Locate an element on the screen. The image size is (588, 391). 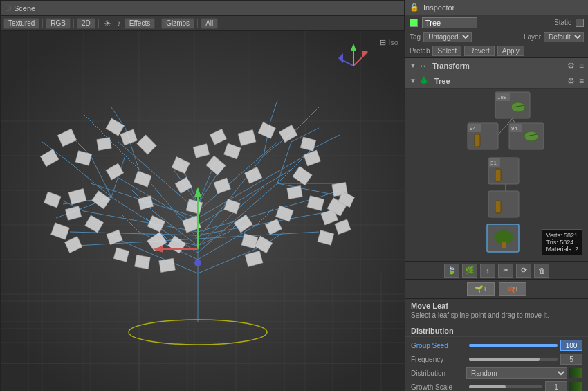
tool-5: ⟳ is located at coordinates (524, 271).